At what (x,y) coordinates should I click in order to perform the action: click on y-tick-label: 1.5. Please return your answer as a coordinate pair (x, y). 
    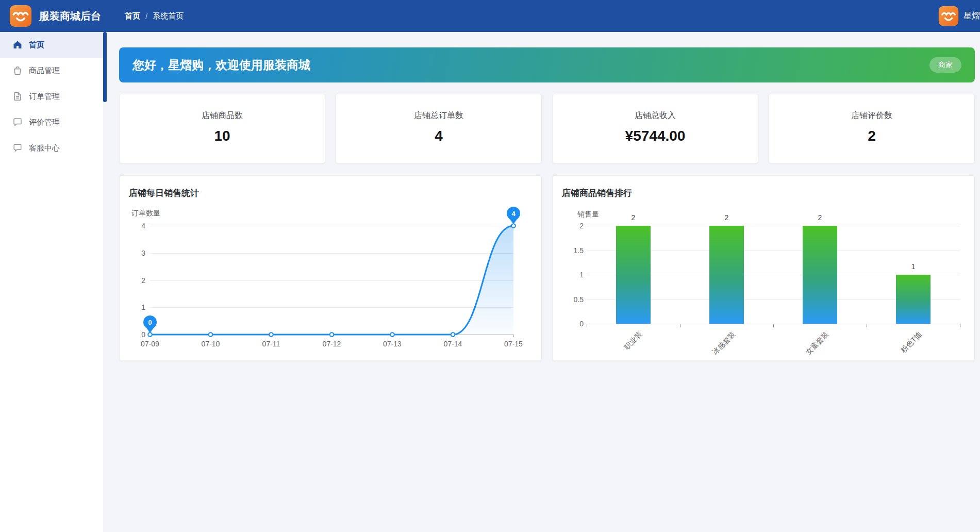
    Looking at the image, I should click on (573, 251).